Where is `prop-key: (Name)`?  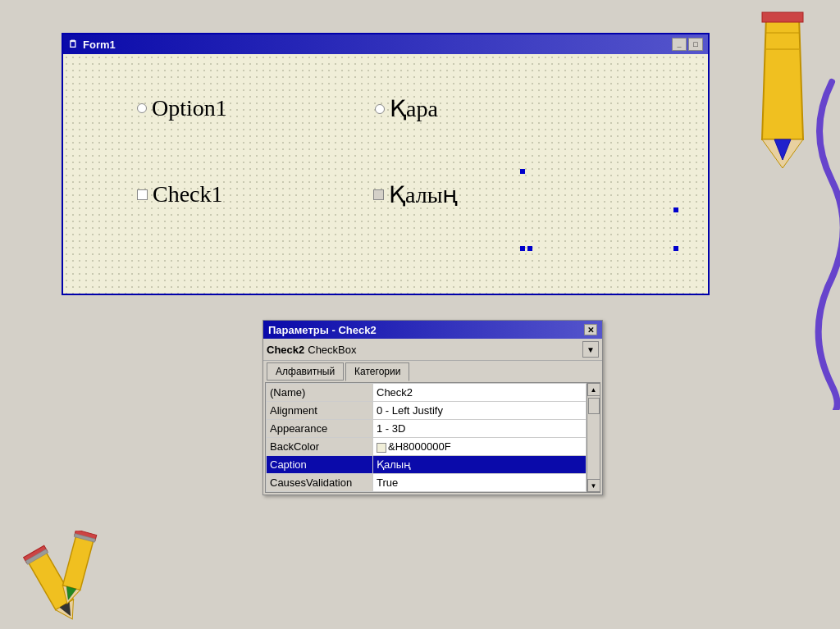
prop-key: (Name) is located at coordinates (320, 393).